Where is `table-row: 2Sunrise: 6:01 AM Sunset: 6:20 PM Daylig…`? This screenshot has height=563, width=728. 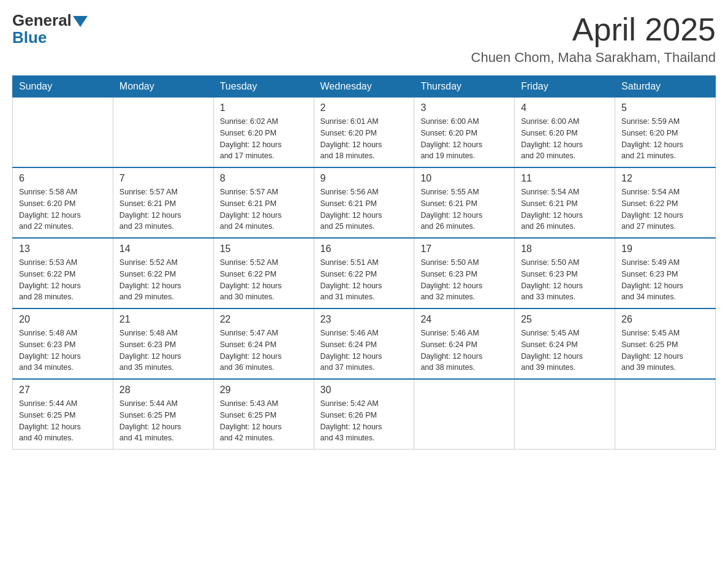 table-row: 2Sunrise: 6:01 AM Sunset: 6:20 PM Daylig… is located at coordinates (364, 132).